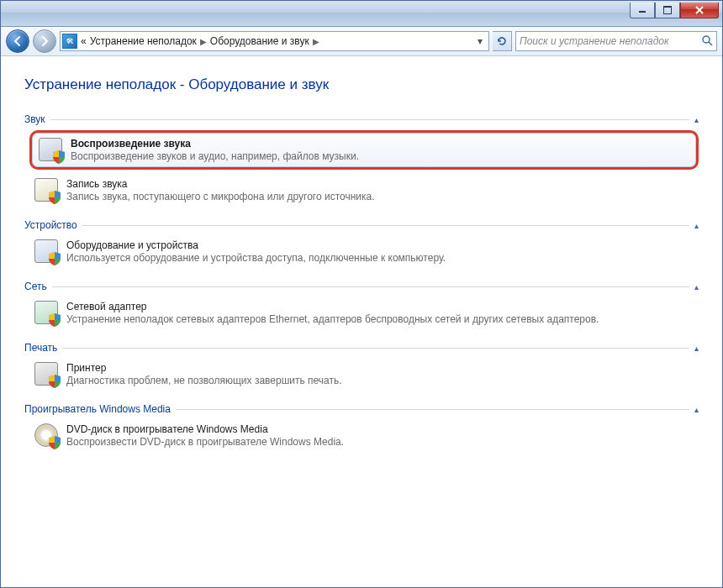 The width and height of the screenshot is (723, 588). What do you see at coordinates (668, 10) in the screenshot?
I see `maximize-button` at bounding box center [668, 10].